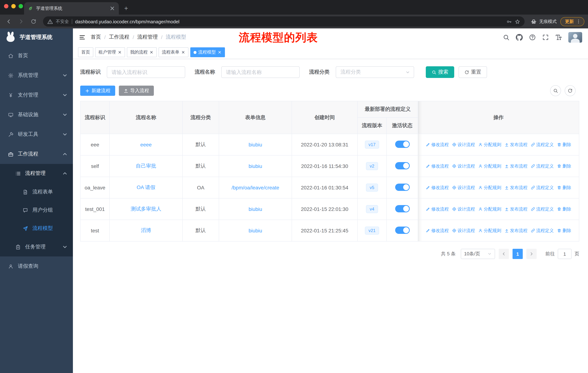 This screenshot has height=373, width=588. Describe the element at coordinates (37, 75) in the screenshot. I see `sidebar-item-gear: 系统管理` at that location.